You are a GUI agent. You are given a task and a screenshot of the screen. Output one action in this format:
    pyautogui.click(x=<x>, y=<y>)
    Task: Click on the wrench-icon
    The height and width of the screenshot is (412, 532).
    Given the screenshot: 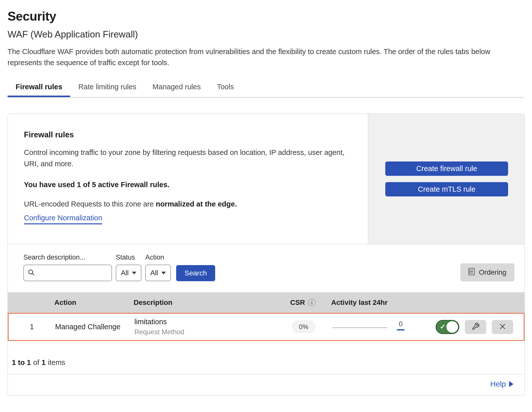 What is the action you would take?
    pyautogui.click(x=476, y=327)
    